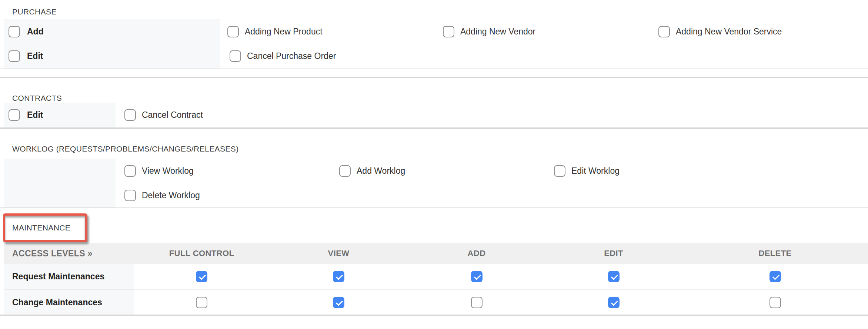  I want to click on change-maintenances-view-checkbox, so click(338, 302).